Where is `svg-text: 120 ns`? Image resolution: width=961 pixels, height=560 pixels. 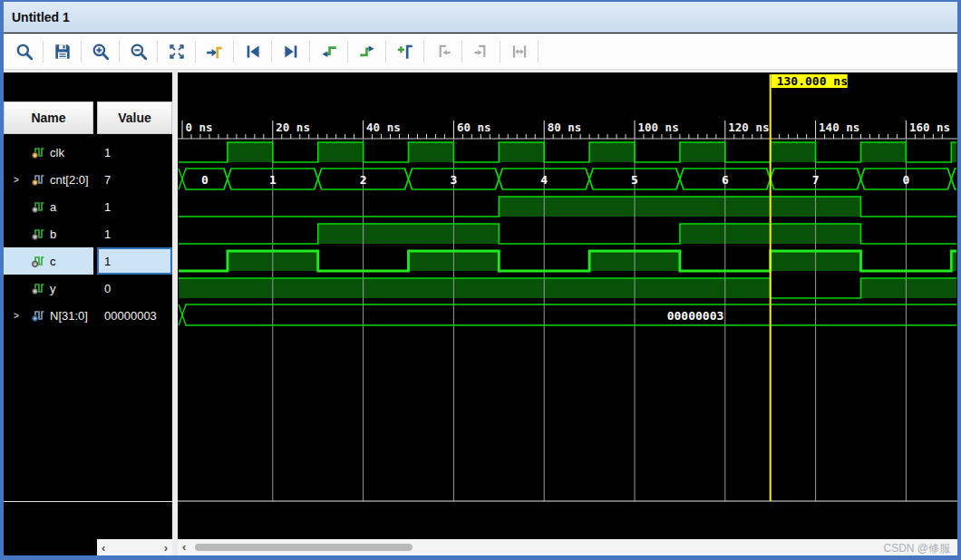 svg-text: 120 ns is located at coordinates (749, 127).